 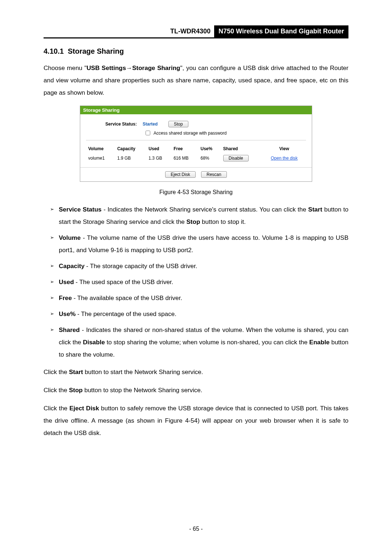 I want to click on text: The available space of the USB driver., so click(x=130, y=298).